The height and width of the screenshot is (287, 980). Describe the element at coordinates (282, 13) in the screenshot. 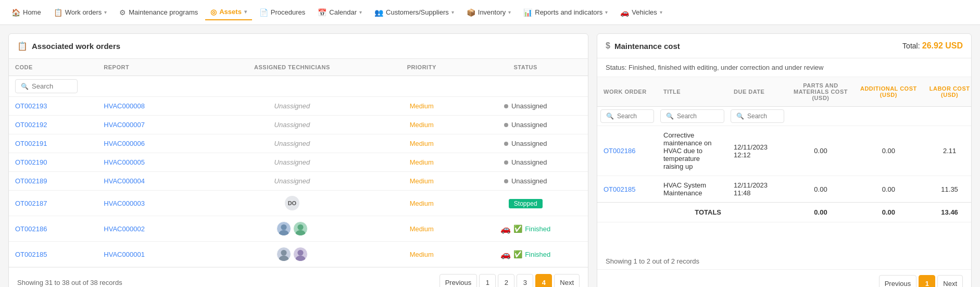

I see `nav-procedures: 📄 Procedures` at that location.